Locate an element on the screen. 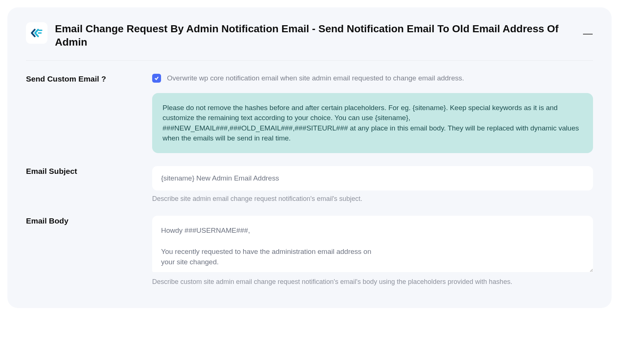  minus-icon: — is located at coordinates (588, 33).